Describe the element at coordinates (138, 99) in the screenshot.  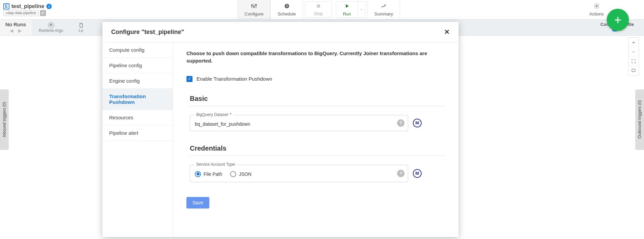
I see `menu-transformation-pushdown: Transformation Pushdown` at that location.